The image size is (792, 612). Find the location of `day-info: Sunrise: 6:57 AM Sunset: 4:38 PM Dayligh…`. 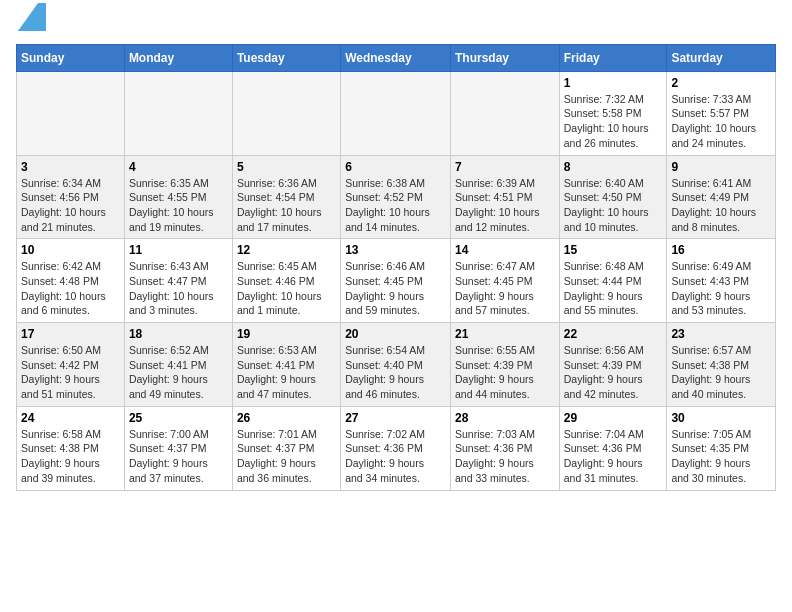

day-info: Sunrise: 6:57 AM Sunset: 4:38 PM Dayligh… is located at coordinates (721, 372).